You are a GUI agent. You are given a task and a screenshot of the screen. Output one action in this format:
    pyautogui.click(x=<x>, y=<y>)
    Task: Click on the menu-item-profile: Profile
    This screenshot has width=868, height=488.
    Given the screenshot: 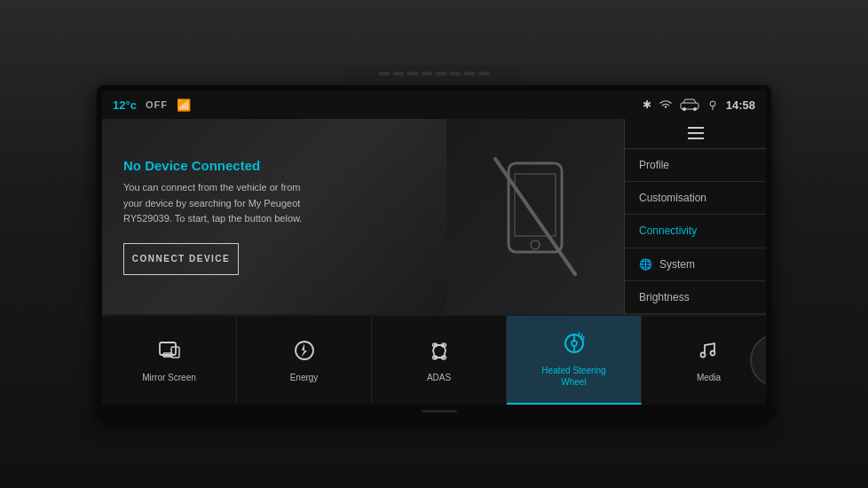 What is the action you would take?
    pyautogui.click(x=696, y=165)
    